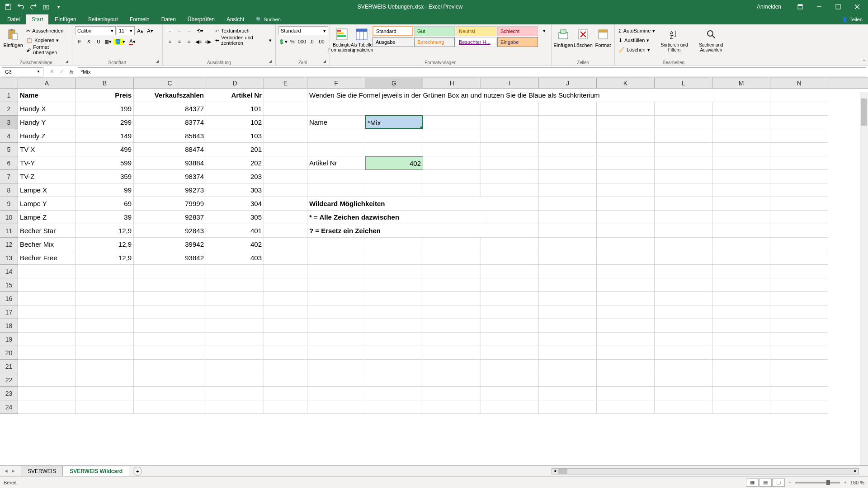 This screenshot has height=488, width=868. Describe the element at coordinates (684, 394) in the screenshot. I see `cell-L23` at that location.